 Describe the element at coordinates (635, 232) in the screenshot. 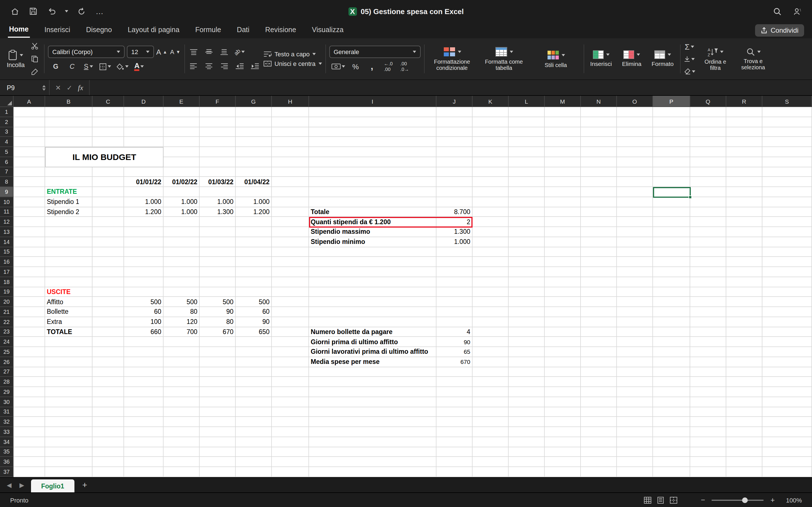

I see `cell-O13` at that location.